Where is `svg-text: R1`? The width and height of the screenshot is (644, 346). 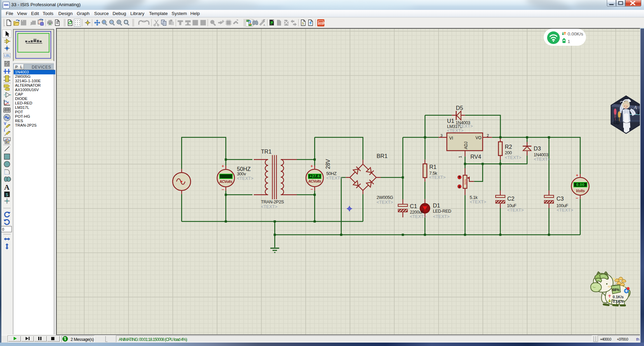 svg-text: R1 is located at coordinates (433, 167).